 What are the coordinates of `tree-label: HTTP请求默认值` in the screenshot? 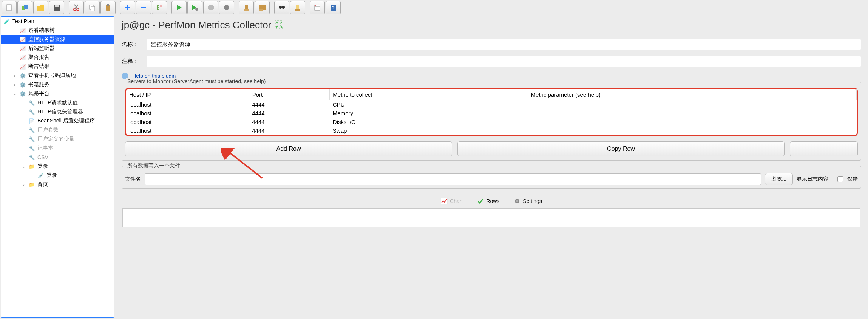 It's located at (57, 103).